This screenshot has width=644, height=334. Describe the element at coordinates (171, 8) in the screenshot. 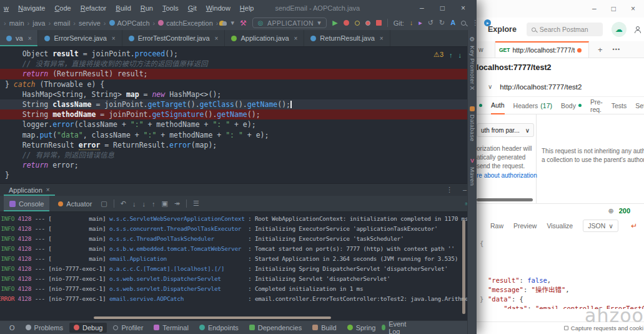

I see `menu-item-tools: Tools` at that location.